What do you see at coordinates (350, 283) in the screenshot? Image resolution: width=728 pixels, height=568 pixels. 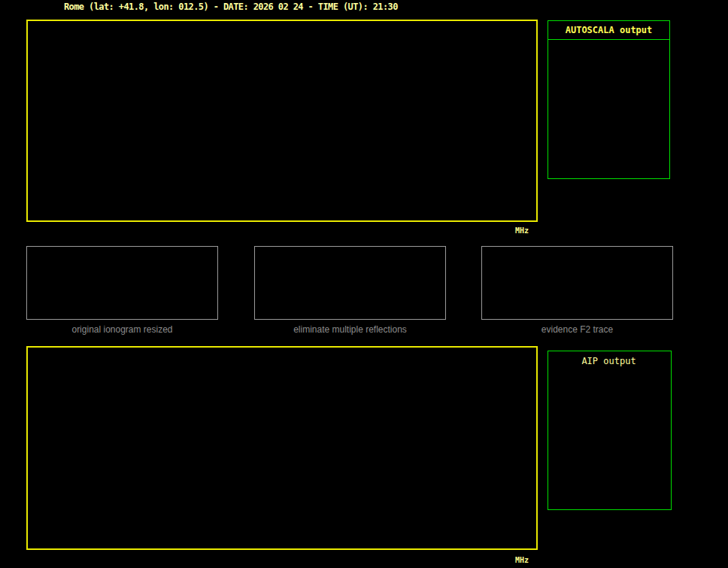 I see `thumbnail-eliminate-reflections` at bounding box center [350, 283].